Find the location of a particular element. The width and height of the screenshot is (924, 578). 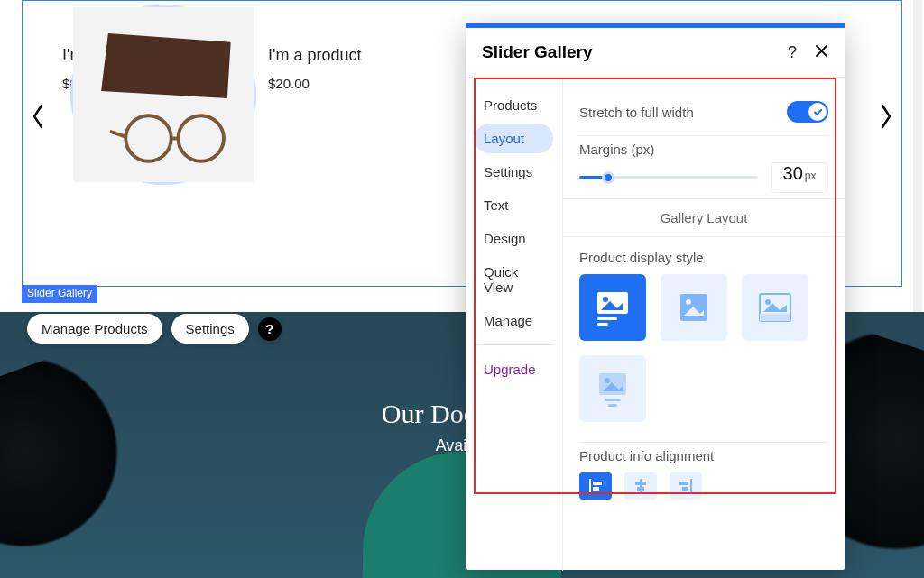

margins-label: Margins (px) is located at coordinates (704, 150).